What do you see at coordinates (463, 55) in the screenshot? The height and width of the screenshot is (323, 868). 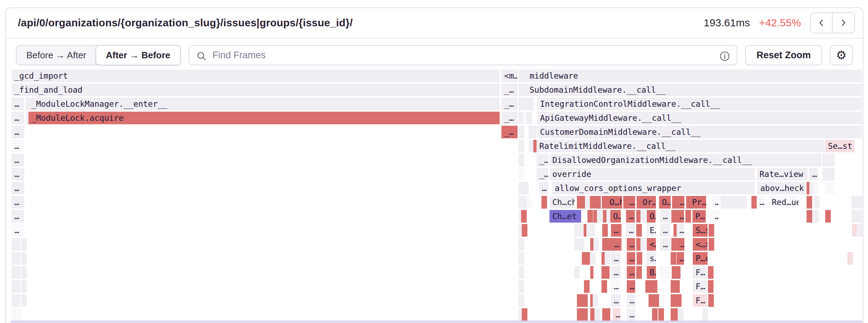 I see `search-input` at bounding box center [463, 55].